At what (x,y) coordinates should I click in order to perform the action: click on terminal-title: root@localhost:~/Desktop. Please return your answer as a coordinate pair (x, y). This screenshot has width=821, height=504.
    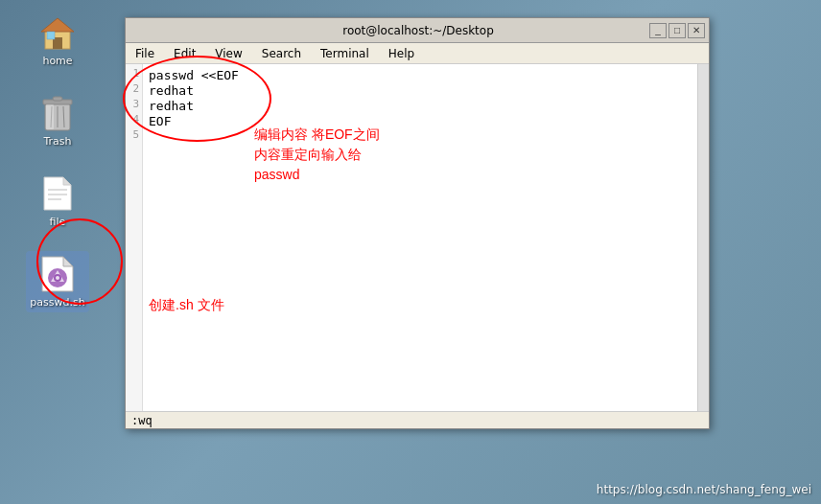
    Looking at the image, I should click on (418, 31).